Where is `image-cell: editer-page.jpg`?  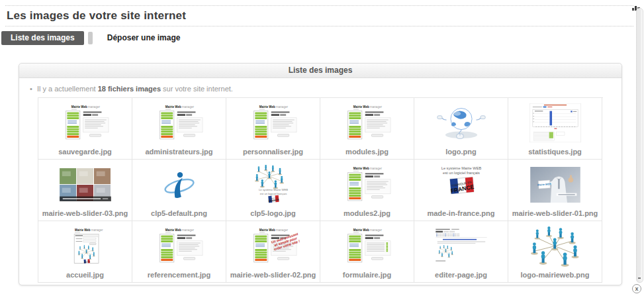 image-cell: editer-page.jpg is located at coordinates (461, 252).